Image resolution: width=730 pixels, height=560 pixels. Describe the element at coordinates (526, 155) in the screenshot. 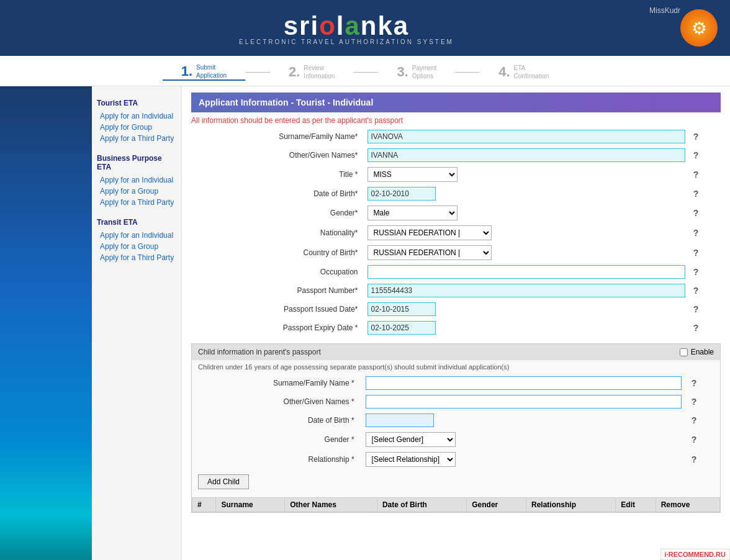

I see `other-names-input` at that location.